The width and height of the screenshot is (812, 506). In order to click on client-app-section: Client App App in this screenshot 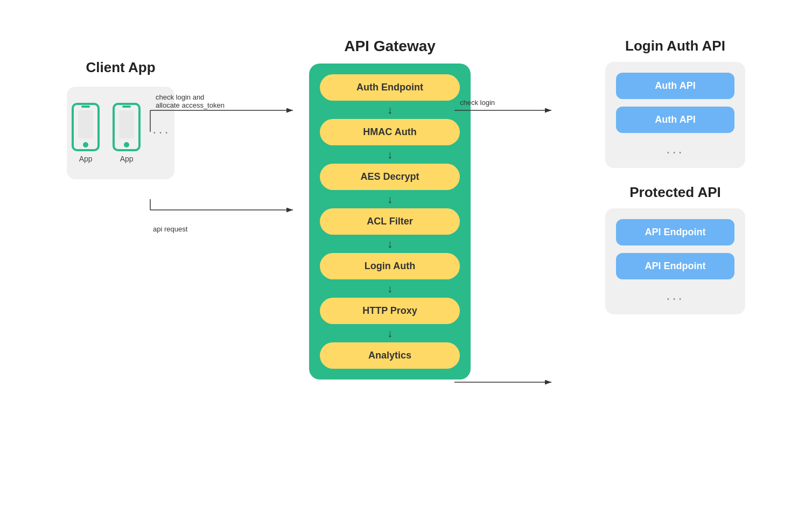, I will do `click(121, 120)`.